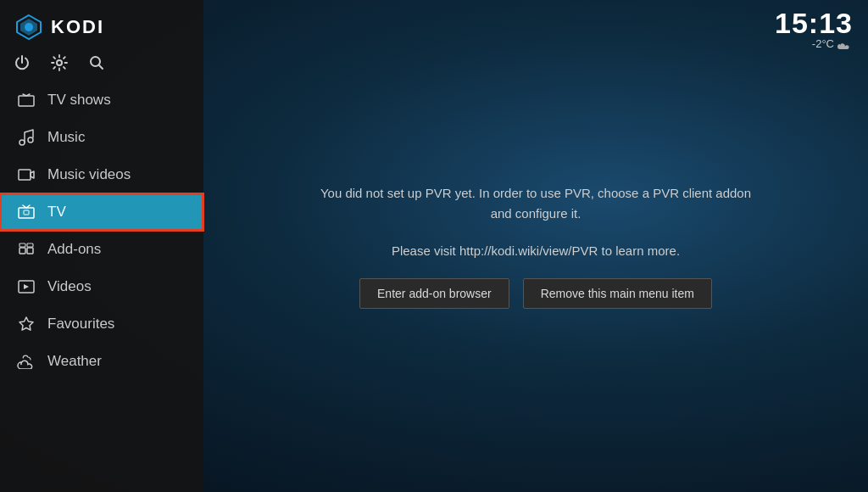 The width and height of the screenshot is (868, 492). What do you see at coordinates (26, 175) in the screenshot?
I see `music-videos-icon` at bounding box center [26, 175].